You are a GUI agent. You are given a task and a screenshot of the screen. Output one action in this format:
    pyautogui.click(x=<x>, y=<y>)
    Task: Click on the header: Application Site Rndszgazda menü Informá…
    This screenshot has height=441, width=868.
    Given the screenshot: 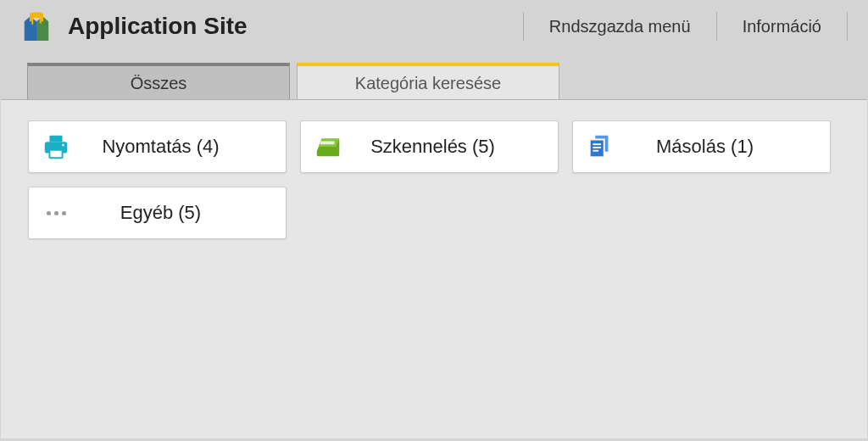 What is the action you would take?
    pyautogui.click(x=434, y=26)
    